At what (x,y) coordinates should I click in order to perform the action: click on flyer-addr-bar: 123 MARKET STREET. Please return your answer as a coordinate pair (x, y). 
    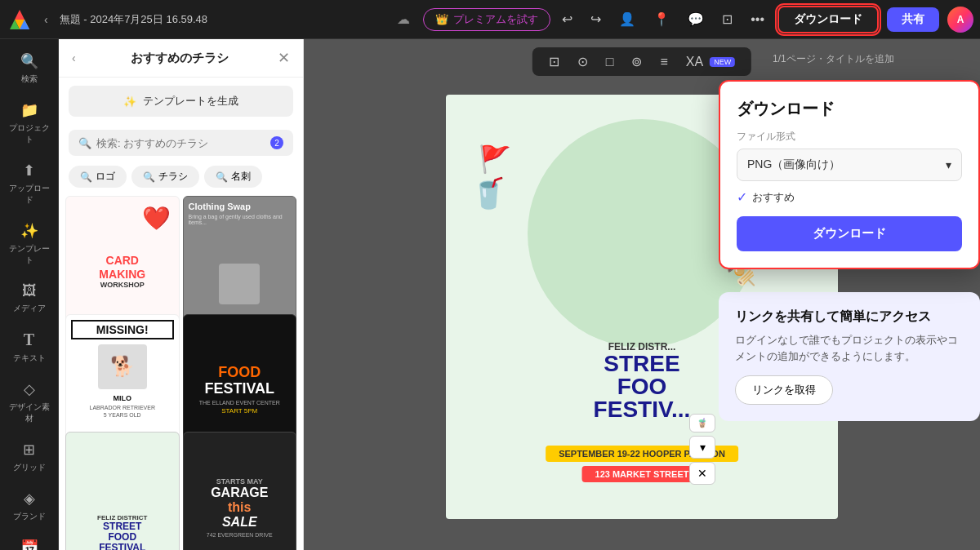
    Looking at the image, I should click on (642, 474).